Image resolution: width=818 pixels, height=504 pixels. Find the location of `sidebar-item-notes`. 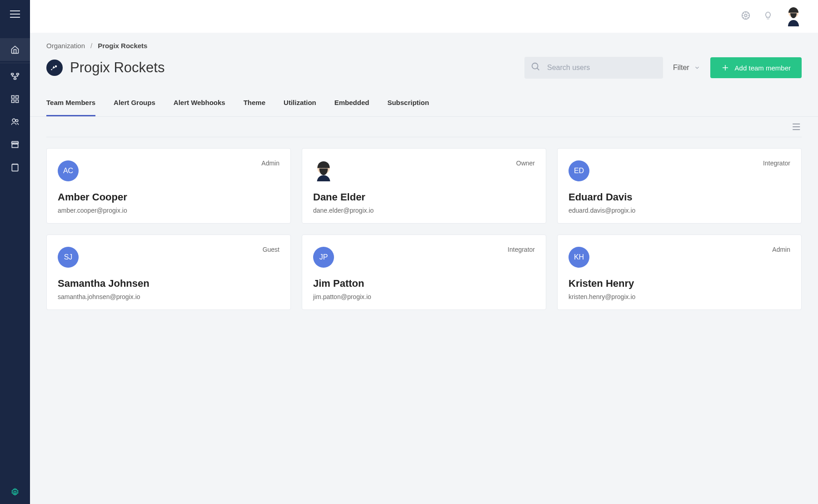

sidebar-item-notes is located at coordinates (15, 167).